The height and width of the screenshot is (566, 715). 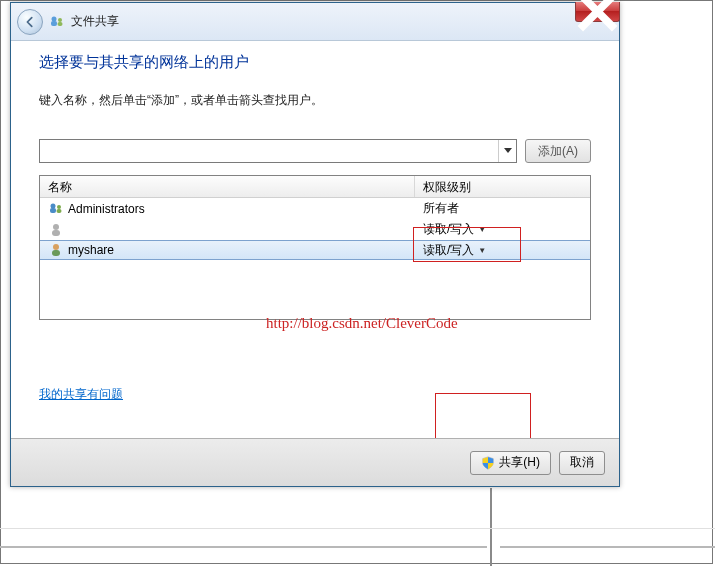 I want to click on window-title: 文件共享, so click(x=95, y=22).